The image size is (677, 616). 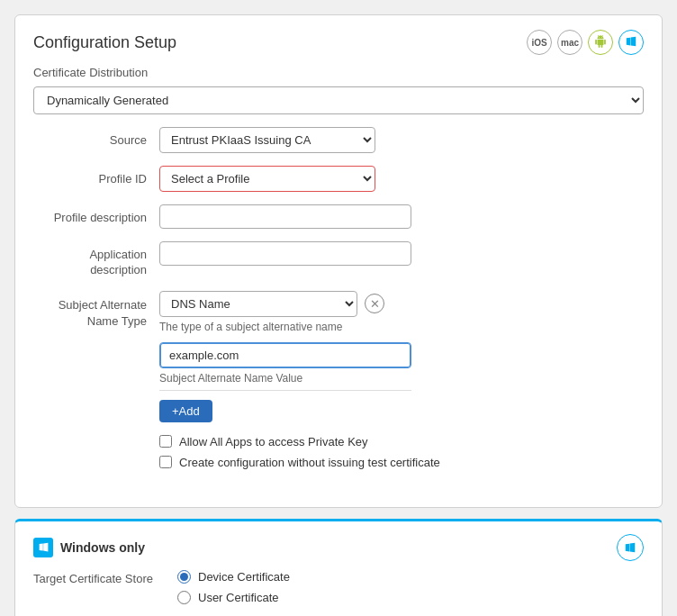 I want to click on target-cert-label: Target Certificate Store, so click(x=105, y=578).